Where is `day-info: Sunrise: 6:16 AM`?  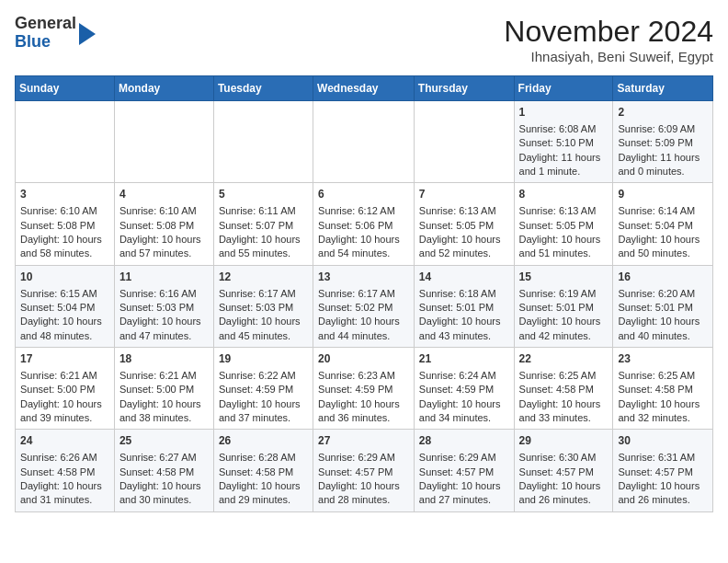
day-info: Sunrise: 6:16 AM is located at coordinates (164, 294).